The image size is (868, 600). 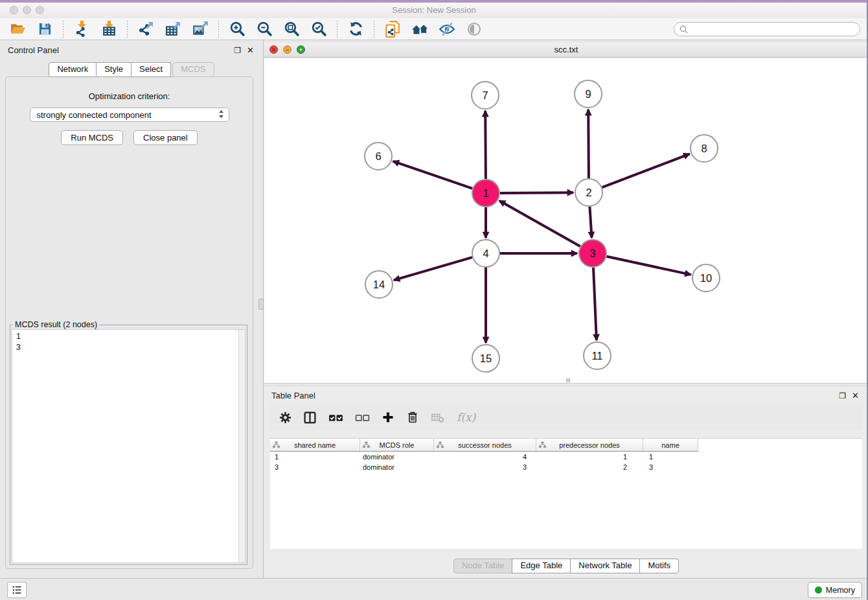 I want to click on graph-node-label: 11, so click(x=597, y=356).